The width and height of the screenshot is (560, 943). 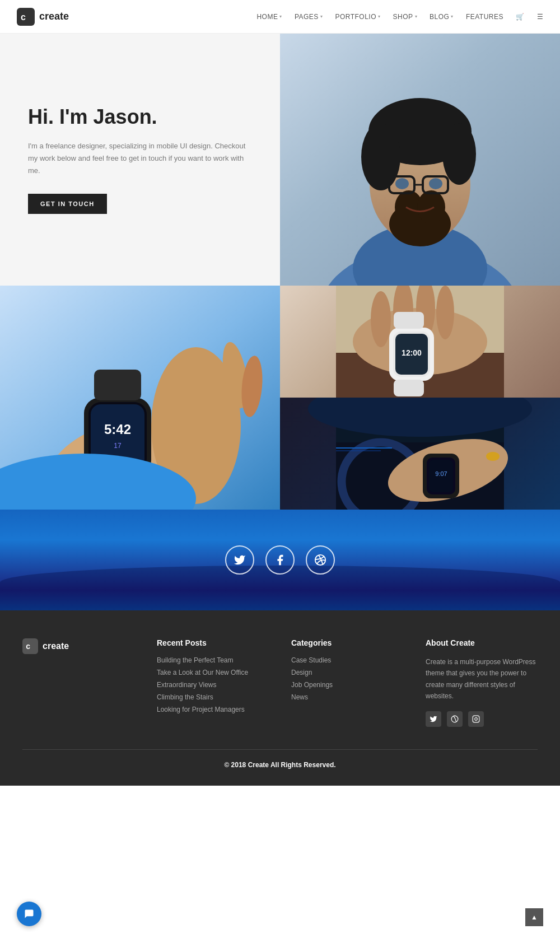 I want to click on footer-about: About Create Create is a multi-purpose W…, so click(x=482, y=683).